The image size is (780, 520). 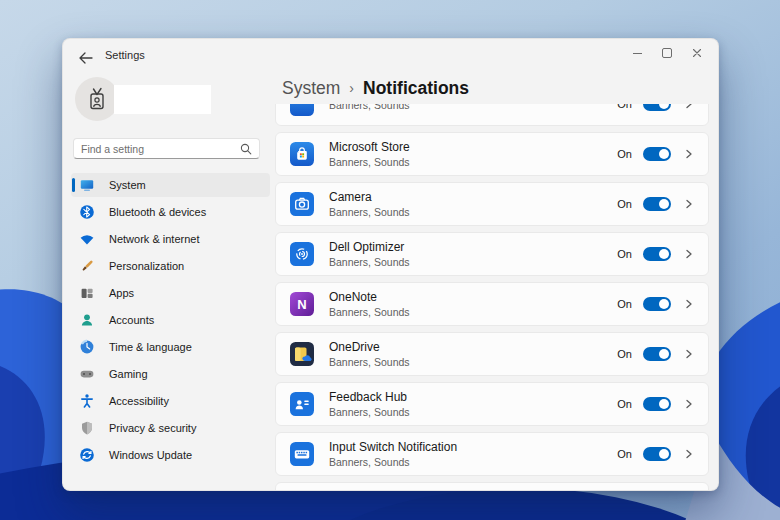 I want to click on window-controls, so click(x=667, y=53).